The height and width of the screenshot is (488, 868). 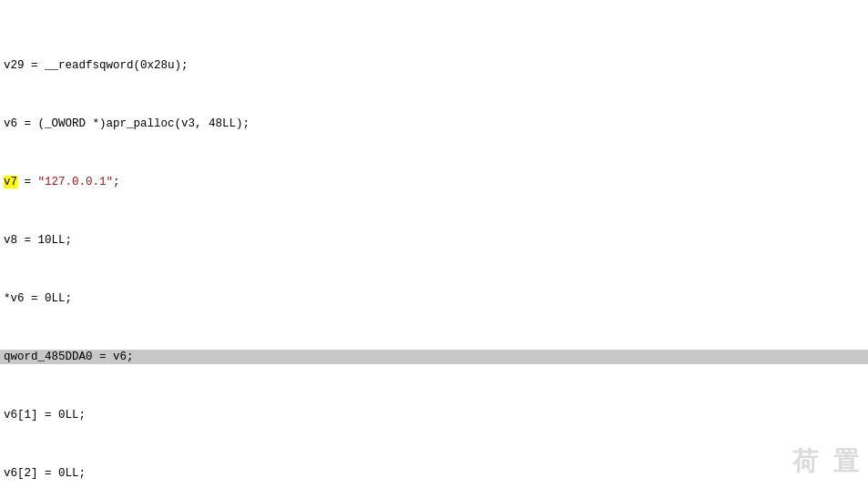 What do you see at coordinates (434, 415) in the screenshot?
I see `code-line-7: v6[1] = 0LL;` at bounding box center [434, 415].